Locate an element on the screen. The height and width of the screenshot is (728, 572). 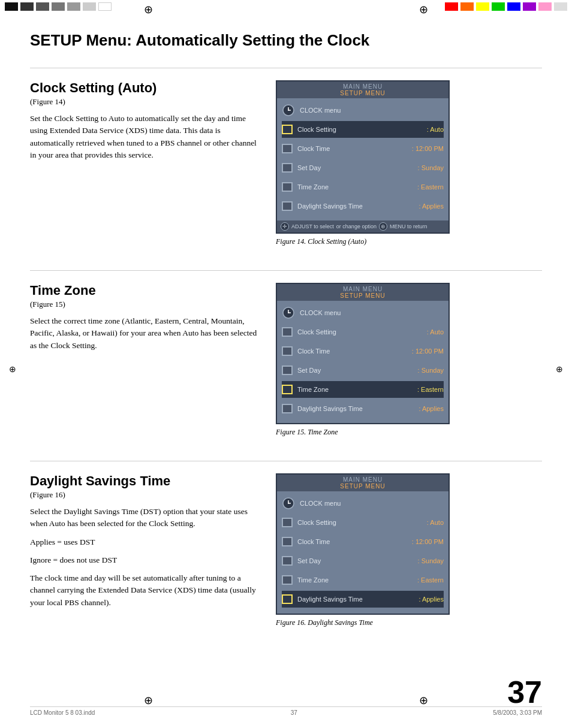
footer-center: 37 is located at coordinates (294, 713).